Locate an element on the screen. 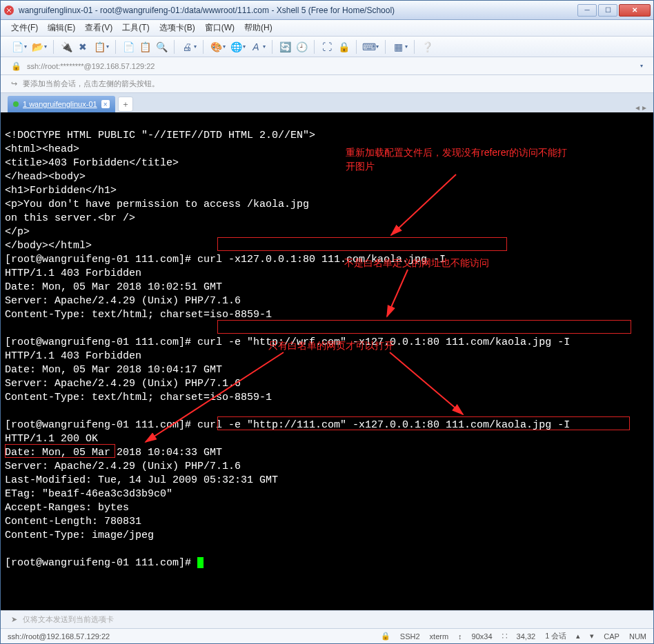  tip-arrow-icon: ↪ is located at coordinates (14, 84).